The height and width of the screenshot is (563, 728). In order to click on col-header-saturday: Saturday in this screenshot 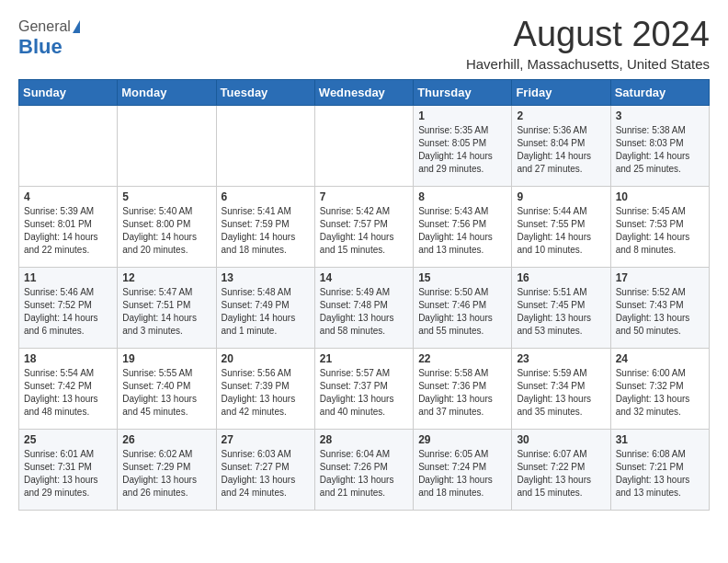, I will do `click(660, 93)`.